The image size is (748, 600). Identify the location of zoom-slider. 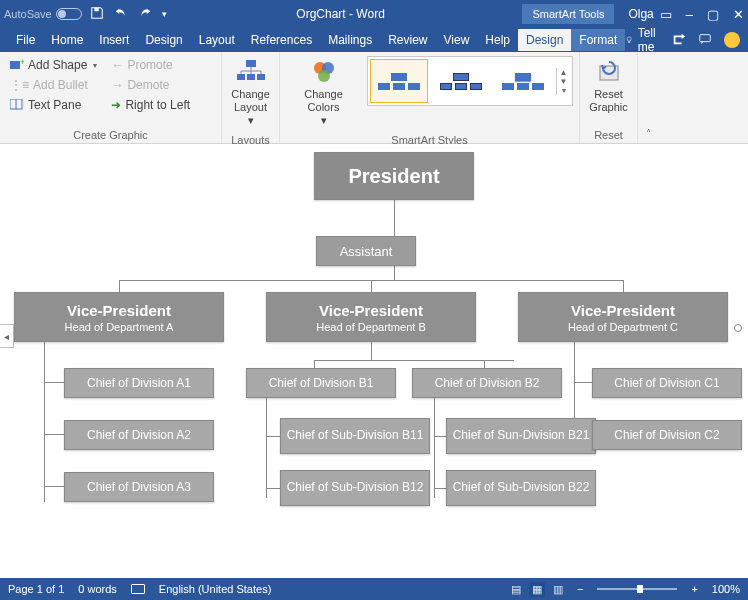
(637, 589).